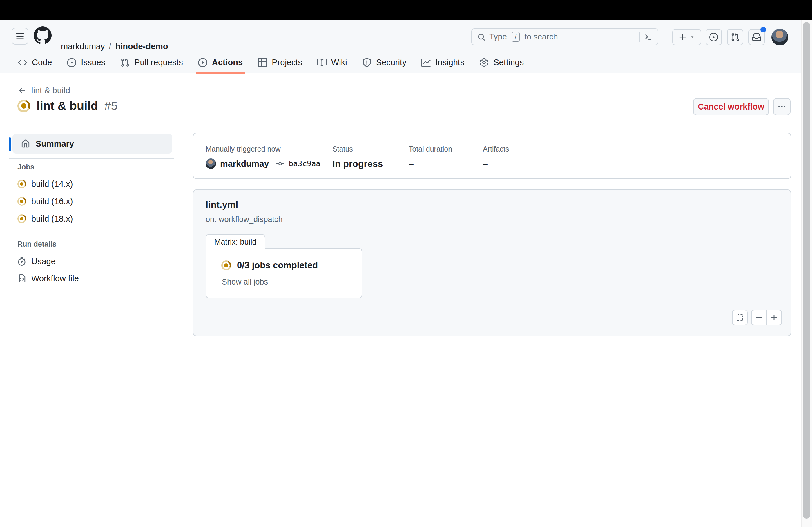  I want to click on tab-security: Security, so click(385, 62).